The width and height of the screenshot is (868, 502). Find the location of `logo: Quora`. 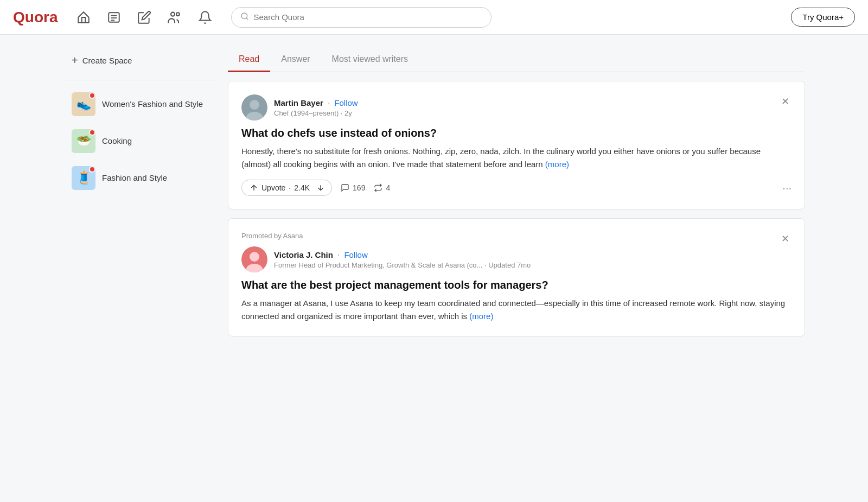

logo: Quora is located at coordinates (35, 17).